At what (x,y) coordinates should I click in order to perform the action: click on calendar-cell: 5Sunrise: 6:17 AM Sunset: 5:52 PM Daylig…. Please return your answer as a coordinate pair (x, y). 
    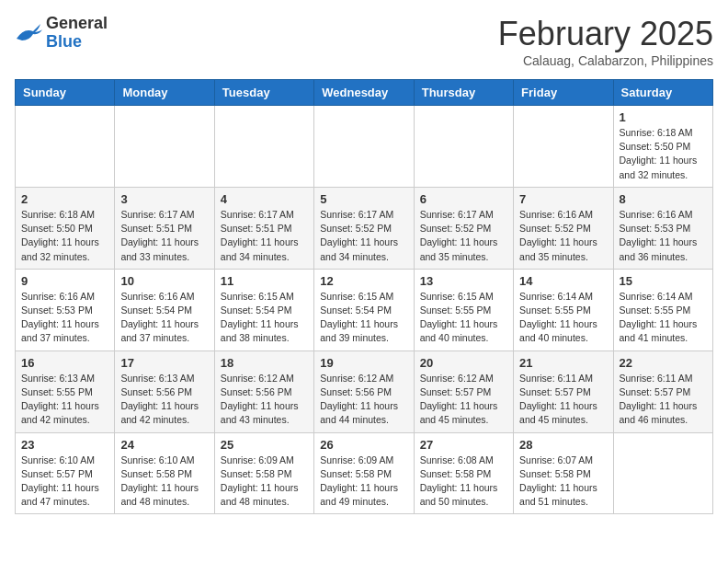
    Looking at the image, I should click on (364, 228).